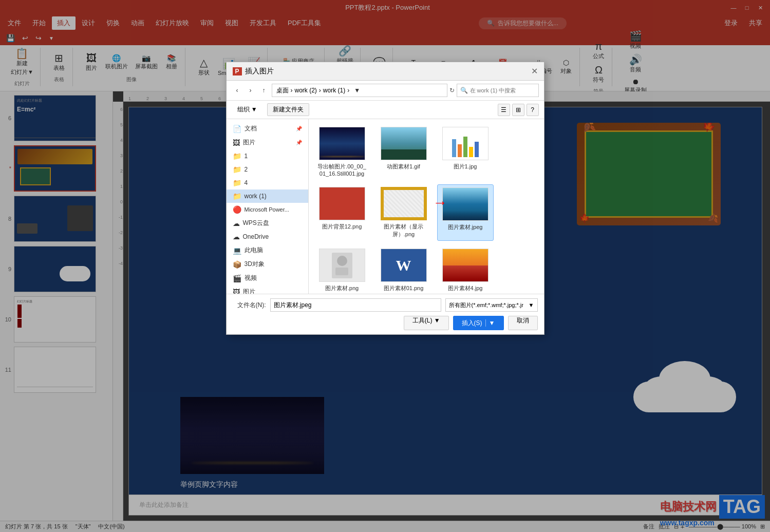 This screenshot has height=532, width=770. I want to click on breadcrumb-bar: ‹ › ↑ 桌面 › work (2) › work (1) › ▼ ↻ 🔍, so click(385, 90).